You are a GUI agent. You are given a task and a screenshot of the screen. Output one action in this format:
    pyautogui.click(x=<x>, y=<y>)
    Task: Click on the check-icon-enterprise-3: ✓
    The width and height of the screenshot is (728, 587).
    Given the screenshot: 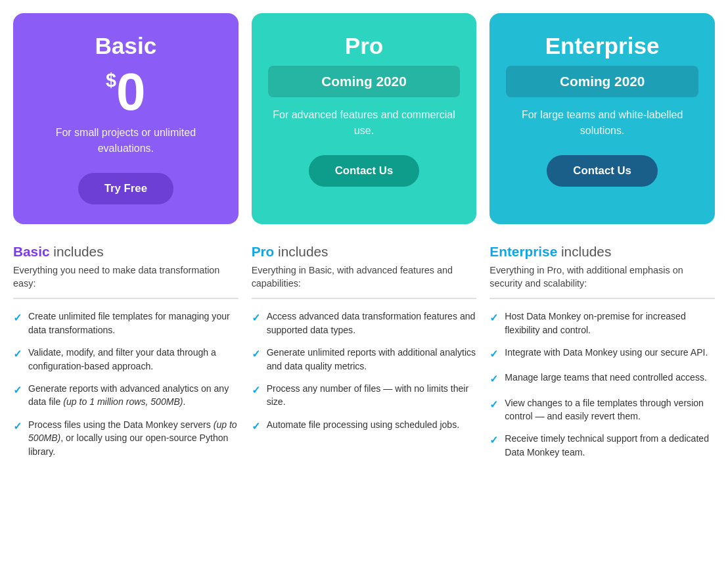 What is the action you would take?
    pyautogui.click(x=494, y=379)
    